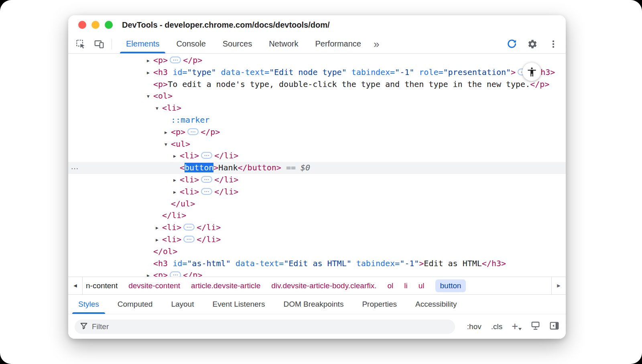  Describe the element at coordinates (178, 132) in the screenshot. I see `code-token-tag: <p>` at that location.